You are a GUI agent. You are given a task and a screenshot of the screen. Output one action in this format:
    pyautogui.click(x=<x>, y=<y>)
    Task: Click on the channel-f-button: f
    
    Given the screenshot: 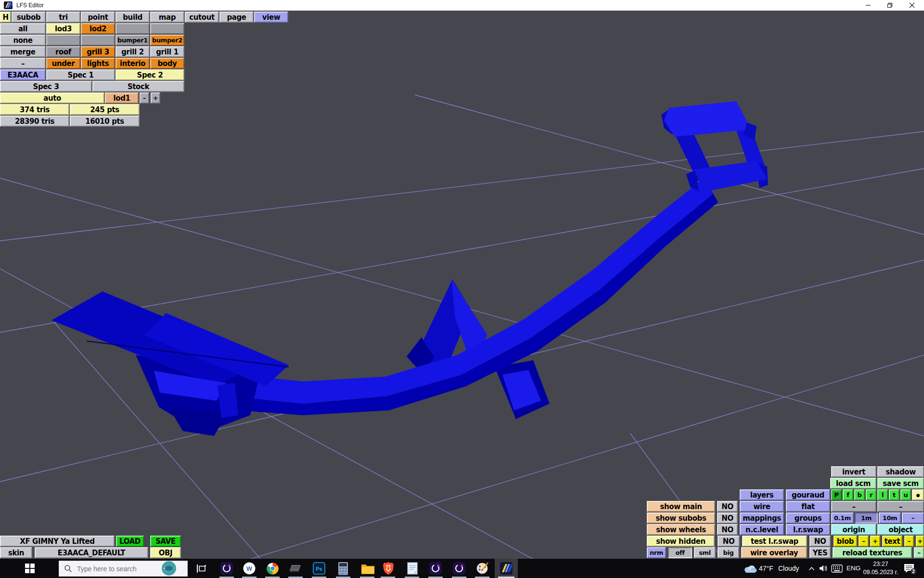 What is the action you would take?
    pyautogui.click(x=848, y=495)
    